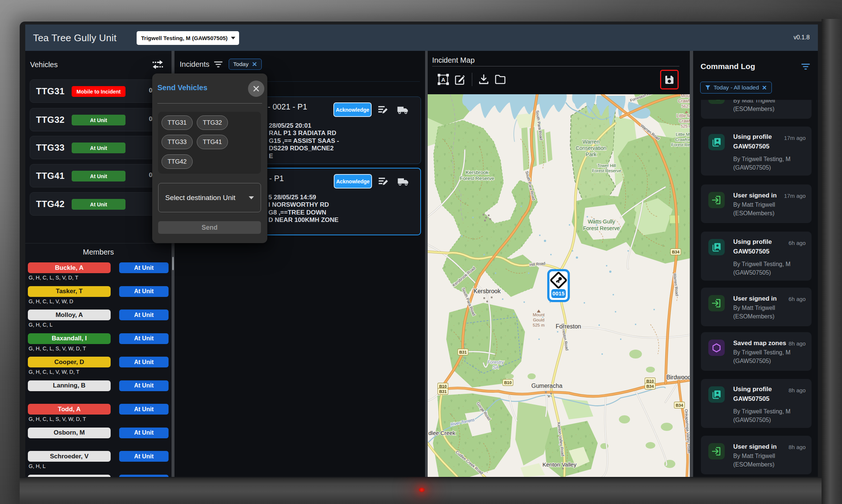 This screenshot has width=842, height=504. I want to click on vehicle-row: TTG42 At Unit, so click(99, 204).